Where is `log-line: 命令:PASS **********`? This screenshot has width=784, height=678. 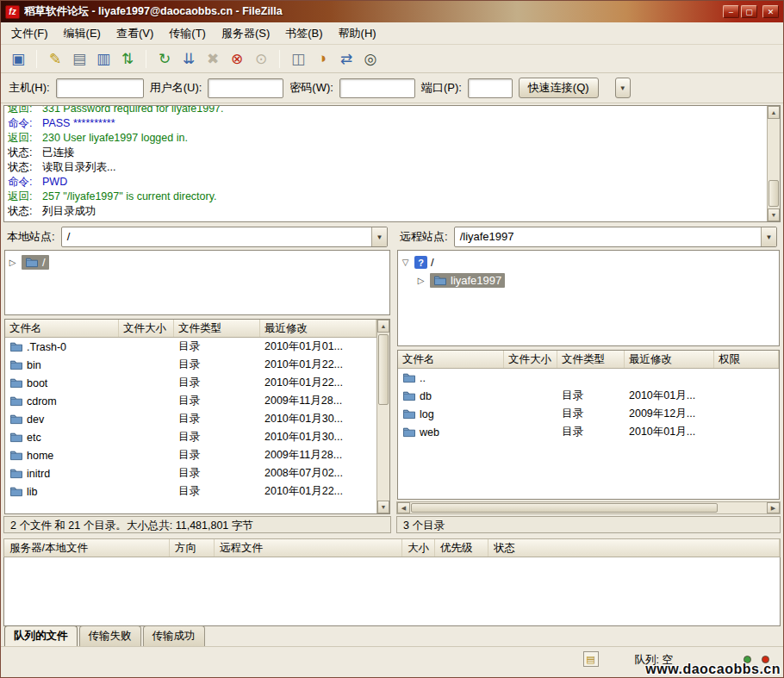
log-line: 命令:PASS ********** is located at coordinates (386, 124).